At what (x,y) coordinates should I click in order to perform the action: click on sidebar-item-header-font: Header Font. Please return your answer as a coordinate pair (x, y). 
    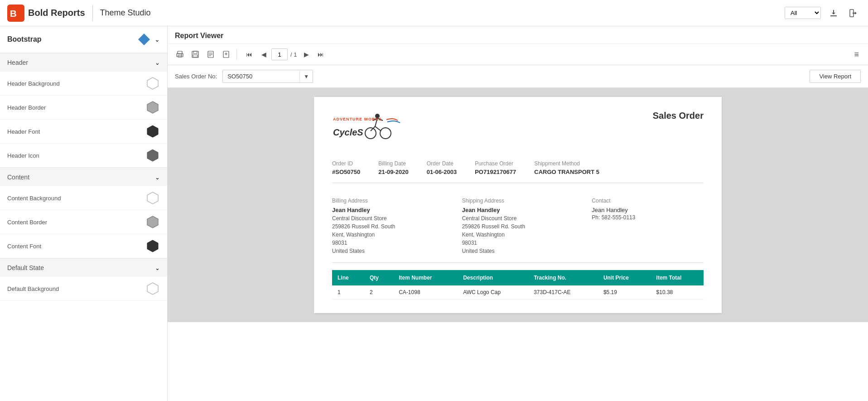
    Looking at the image, I should click on (83, 131).